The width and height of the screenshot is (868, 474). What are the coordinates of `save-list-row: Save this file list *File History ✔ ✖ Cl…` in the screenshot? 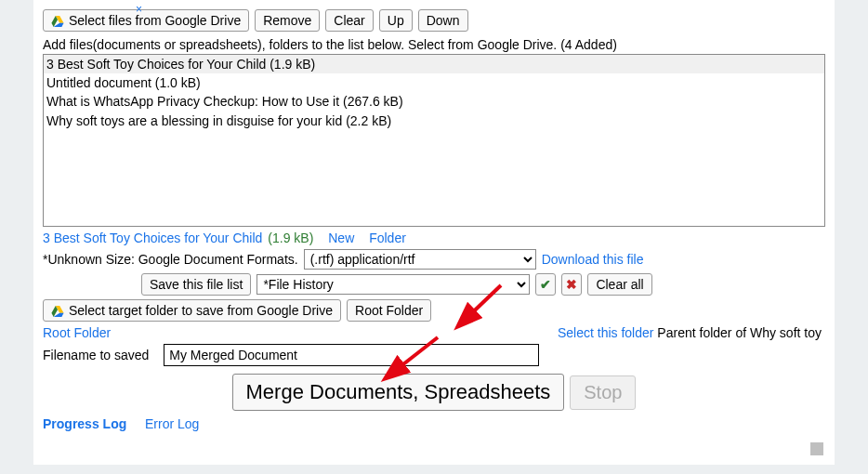 It's located at (434, 284).